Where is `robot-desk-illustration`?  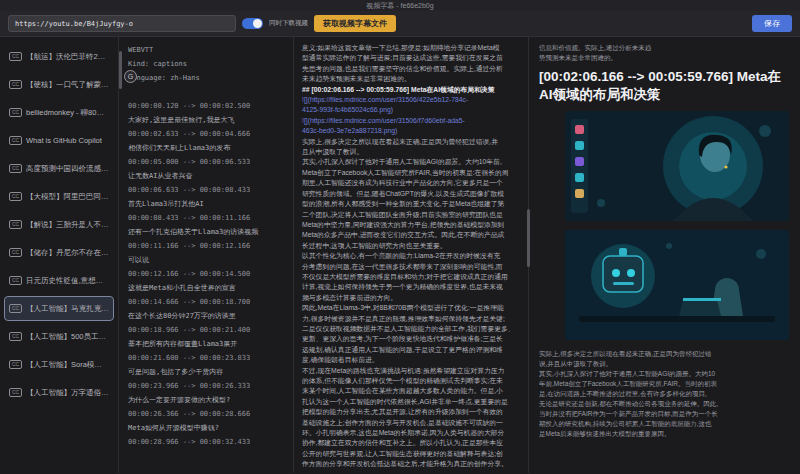 robot-desk-illustration is located at coordinates (677, 285).